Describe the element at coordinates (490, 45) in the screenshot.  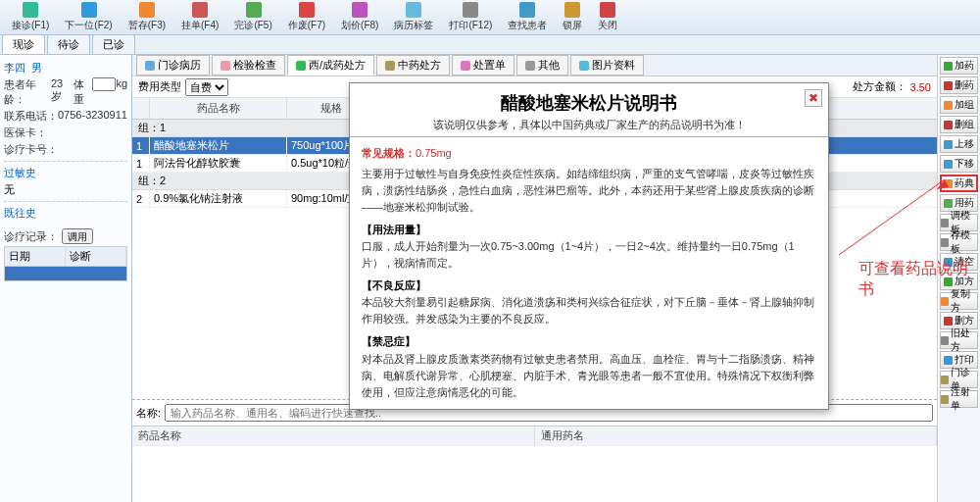
I see `patient-tabs: 现诊待诊已诊` at that location.